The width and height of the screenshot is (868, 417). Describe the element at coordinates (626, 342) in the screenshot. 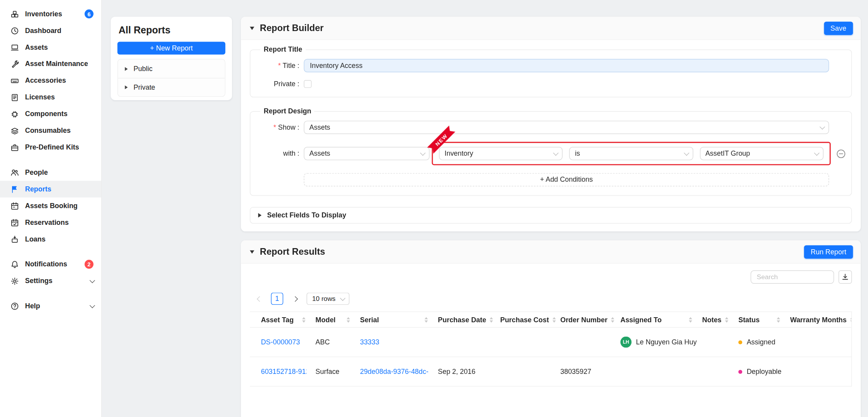

I see `avatar: LH` at that location.